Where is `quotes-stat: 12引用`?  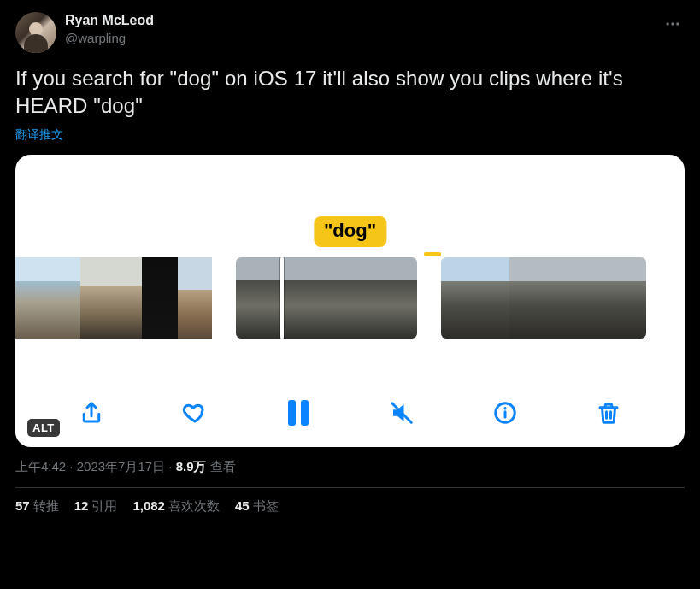
quotes-stat: 12引用 is located at coordinates (96, 506).